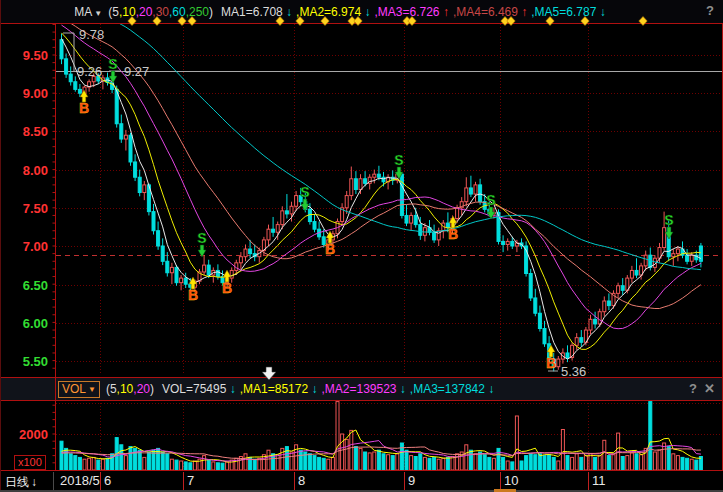 The image size is (723, 492). I want to click on price-axis-label: 7.50, so click(36, 208).